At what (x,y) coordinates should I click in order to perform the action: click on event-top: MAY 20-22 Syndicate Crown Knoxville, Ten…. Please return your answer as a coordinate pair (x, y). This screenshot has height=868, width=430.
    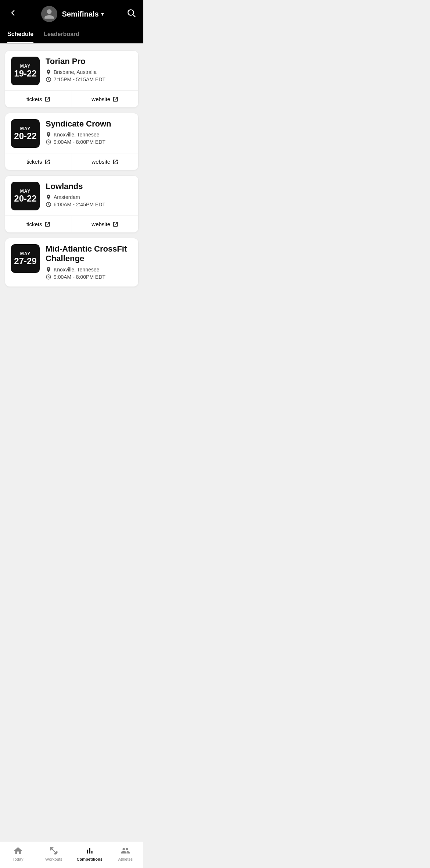
    Looking at the image, I should click on (72, 133).